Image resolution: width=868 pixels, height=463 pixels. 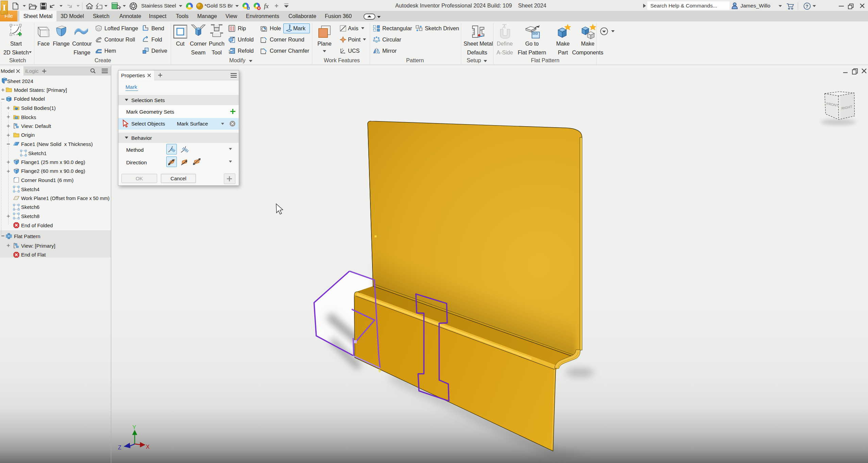 I want to click on svg-text: Y, so click(x=135, y=427).